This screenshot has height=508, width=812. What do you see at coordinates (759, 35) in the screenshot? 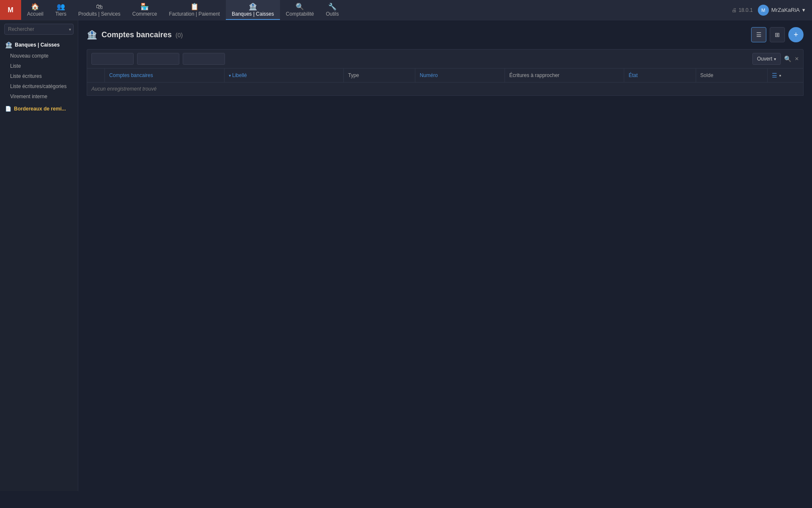
I see `list-icon: ☰` at bounding box center [759, 35].